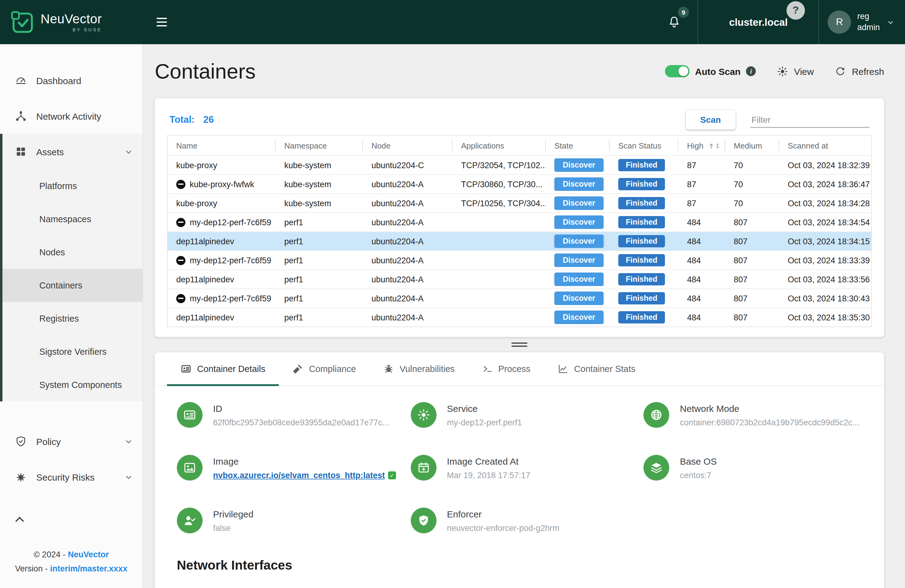  What do you see at coordinates (230, 260) in the screenshot?
I see `container-name: my-dep12-perf-7c6f59` at bounding box center [230, 260].